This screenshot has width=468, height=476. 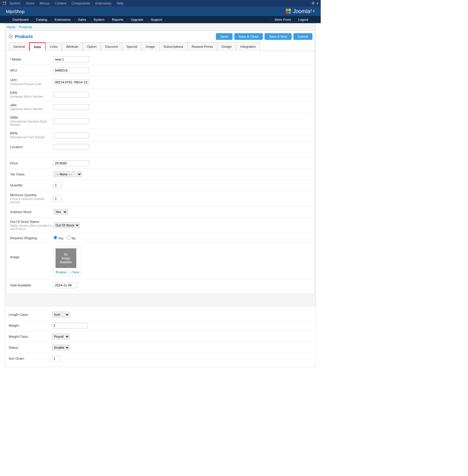 I want to click on breadcrumb-home: Home, so click(x=11, y=27).